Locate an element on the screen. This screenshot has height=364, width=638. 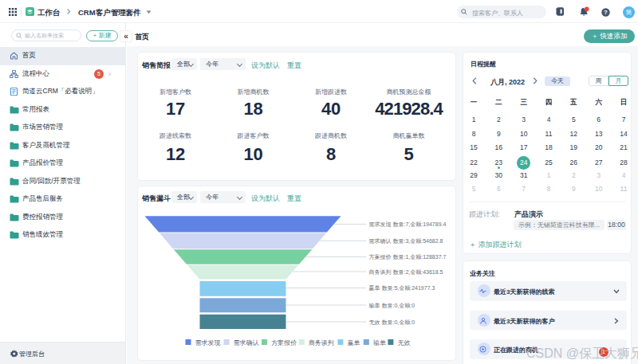
svg-text: 商务谈判 数量:2,金额:43618.5 is located at coordinates (406, 272).